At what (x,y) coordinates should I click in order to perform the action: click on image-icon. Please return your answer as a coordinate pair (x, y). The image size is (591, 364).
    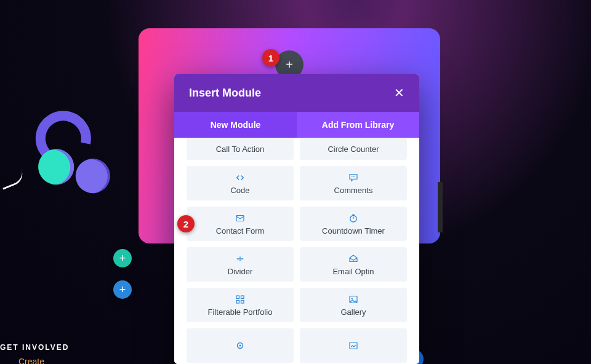
    Looking at the image, I should click on (353, 299).